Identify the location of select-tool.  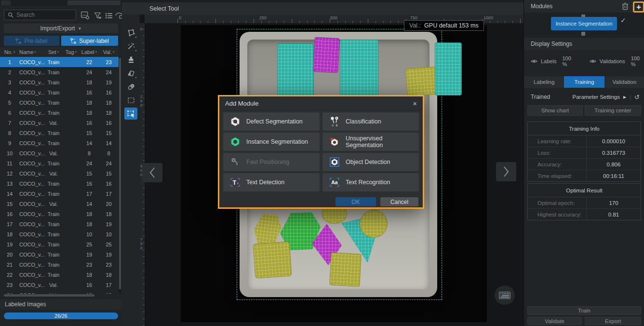
(131, 114).